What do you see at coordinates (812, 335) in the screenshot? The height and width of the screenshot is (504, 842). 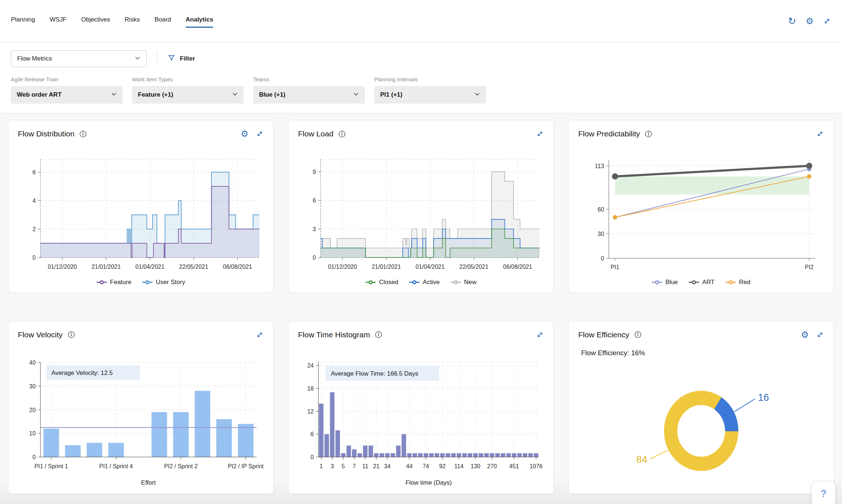 I see `flow-efficiency-actions: ⚙` at bounding box center [812, 335].